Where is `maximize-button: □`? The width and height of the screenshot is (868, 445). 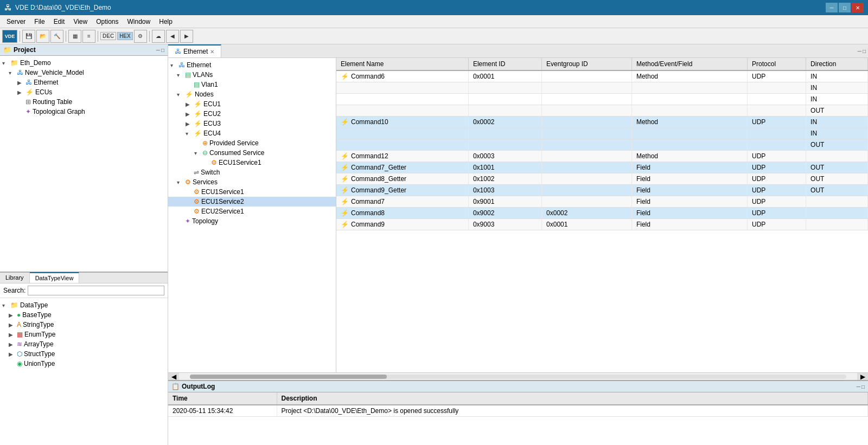
maximize-button: □ is located at coordinates (845, 8).